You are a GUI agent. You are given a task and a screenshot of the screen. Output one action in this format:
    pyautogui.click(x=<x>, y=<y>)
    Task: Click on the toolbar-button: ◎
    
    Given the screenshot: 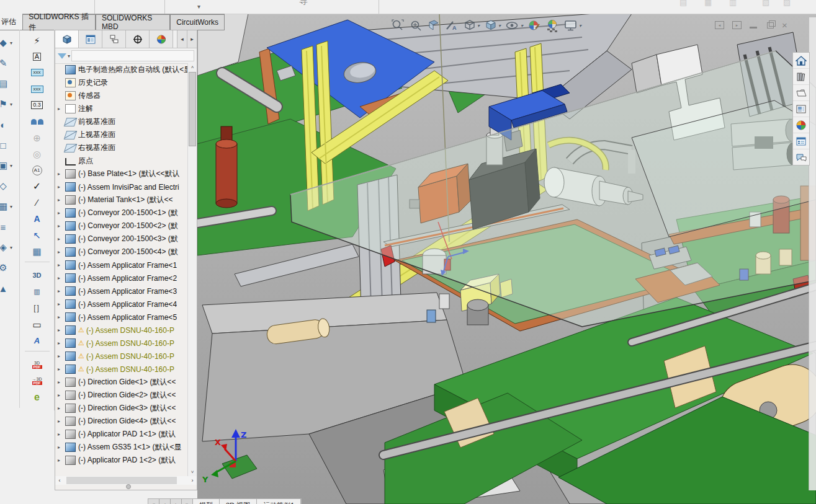 What is the action you would take?
    pyautogui.click(x=37, y=154)
    